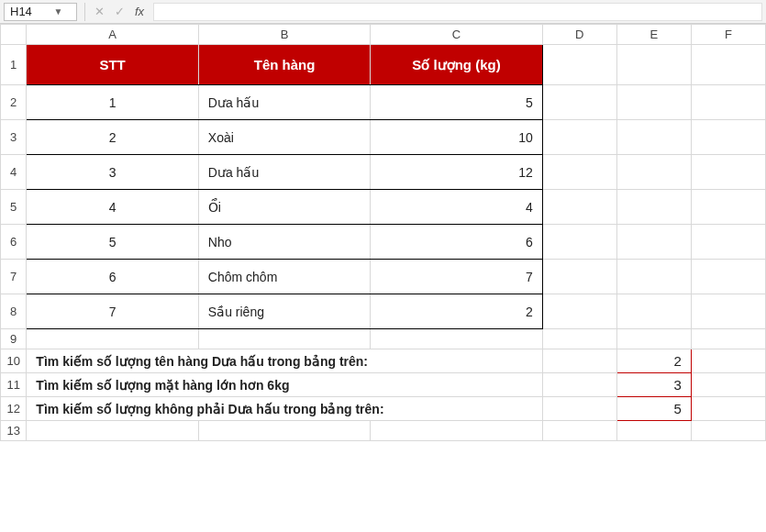 Image resolution: width=766 pixels, height=532 pixels. What do you see at coordinates (14, 277) in the screenshot?
I see `row-header: 7` at bounding box center [14, 277].